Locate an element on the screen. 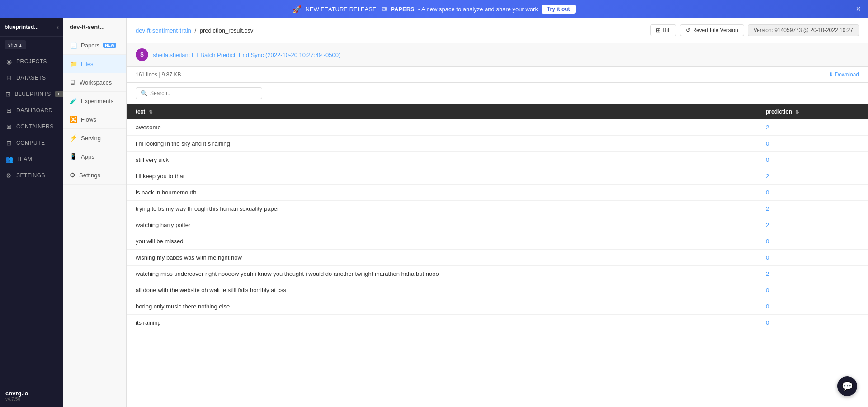 This screenshot has height=407, width=868. secondary-sidebar: dev-ft-sent... 📄 Papers NEW 📁 Files 🖥 Wo… is located at coordinates (95, 213).